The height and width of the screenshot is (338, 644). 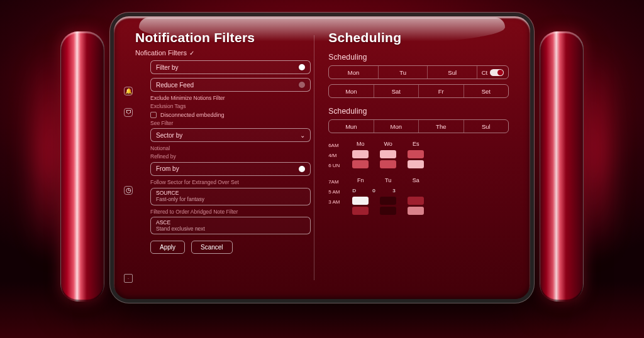 What do you see at coordinates (416, 144) in the screenshot?
I see `col-header: Es` at bounding box center [416, 144].